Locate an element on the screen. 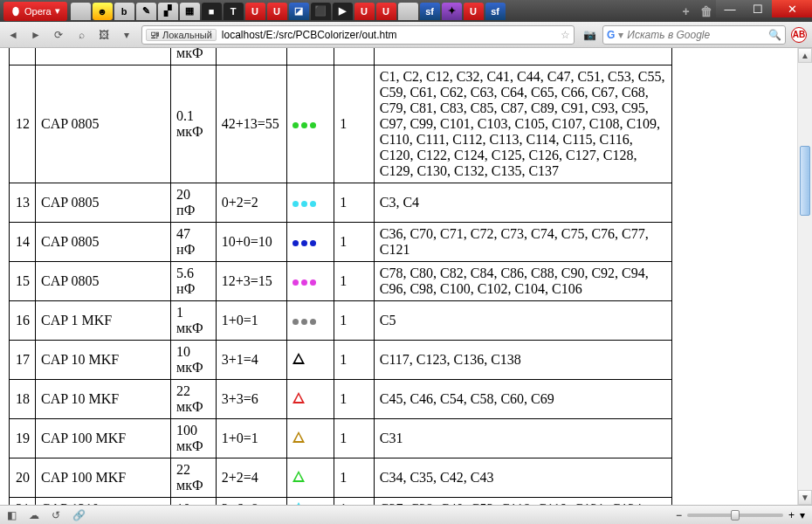 The image size is (812, 524). local-label: Локальный is located at coordinates (187, 35).